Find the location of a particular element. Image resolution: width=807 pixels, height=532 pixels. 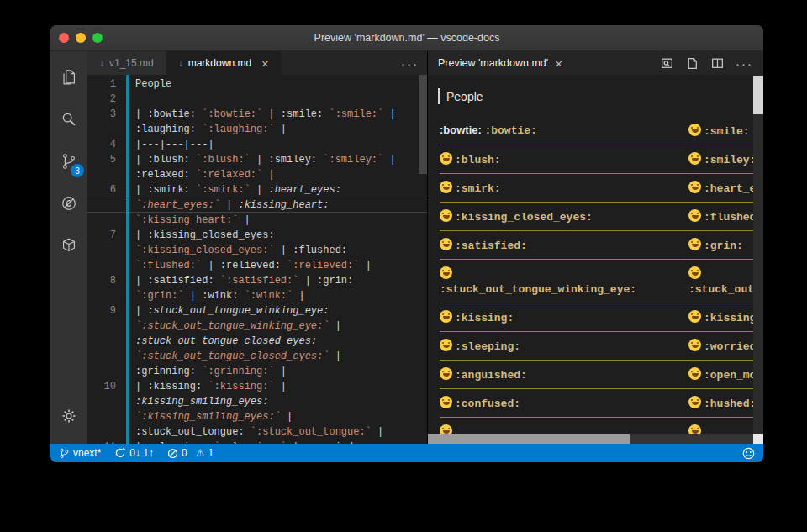

editor-line: `:kissing_closed_eyes:` | :flushed: is located at coordinates (257, 250).